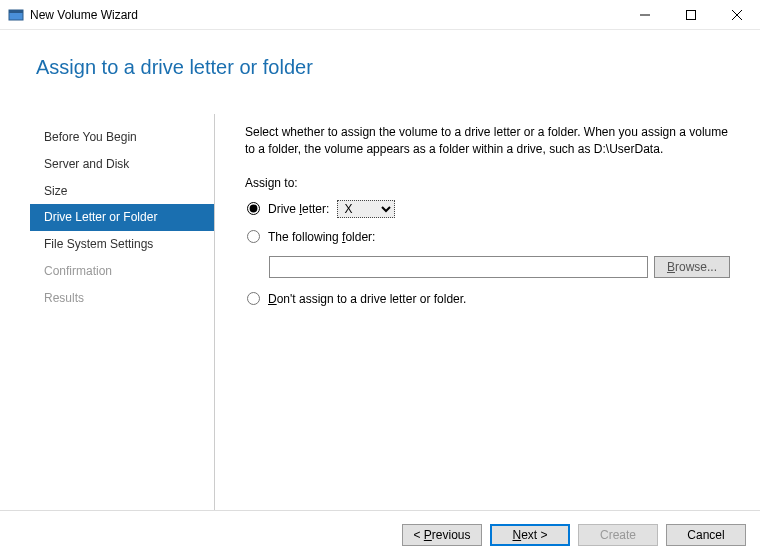 The height and width of the screenshot is (558, 760). Describe the element at coordinates (458, 267) in the screenshot. I see `folder-path-input` at that location.